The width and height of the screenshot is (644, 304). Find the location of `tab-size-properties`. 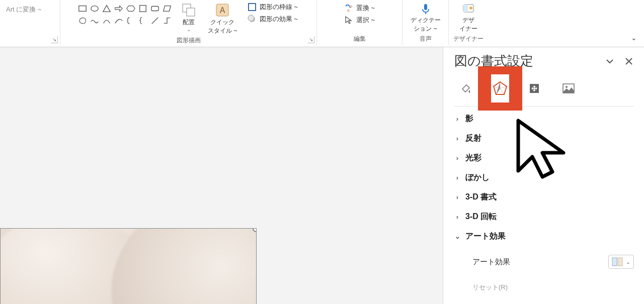

tab-size-properties is located at coordinates (534, 88).